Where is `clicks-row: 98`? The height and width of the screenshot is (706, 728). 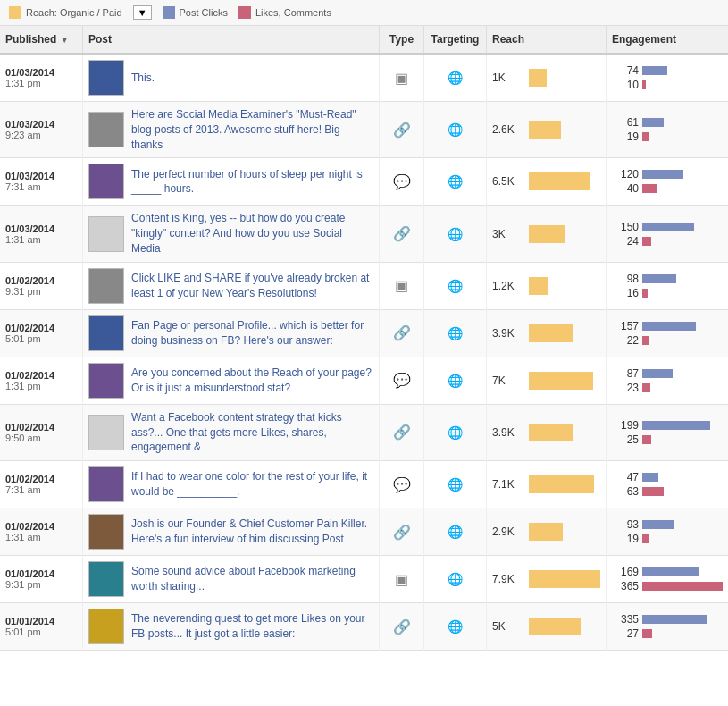
clicks-row: 98 is located at coordinates (667, 279).